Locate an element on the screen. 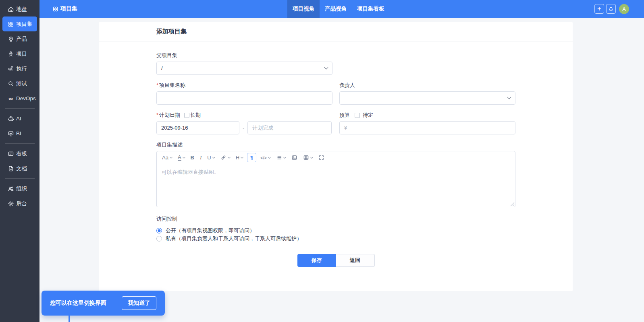  sidebar-item-execution: 执行 is located at coordinates (20, 68).